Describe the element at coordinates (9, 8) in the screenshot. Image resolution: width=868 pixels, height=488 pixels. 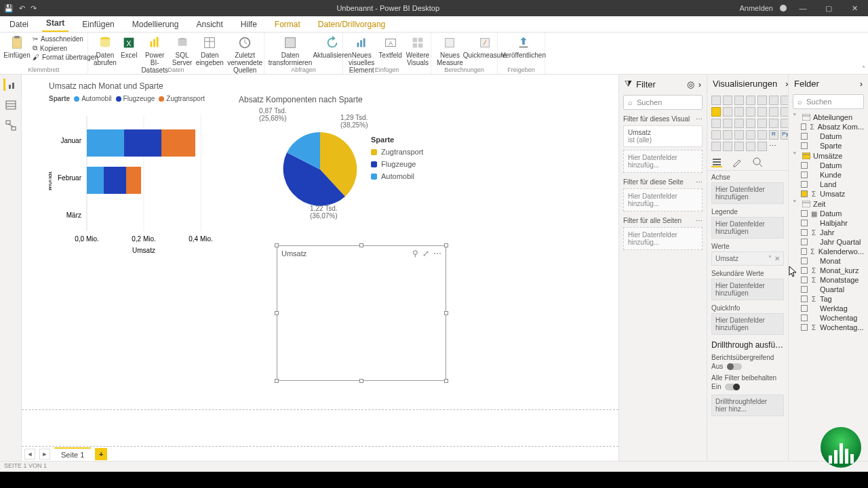
I see `save-icon: 💾` at that location.